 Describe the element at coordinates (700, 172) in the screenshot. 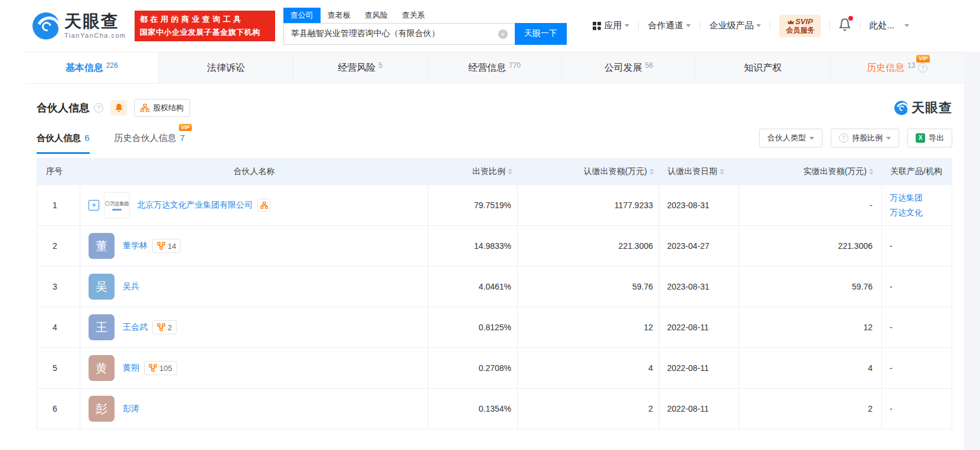

I see `col-header-subscribed-date: 认缴出资日期` at that location.